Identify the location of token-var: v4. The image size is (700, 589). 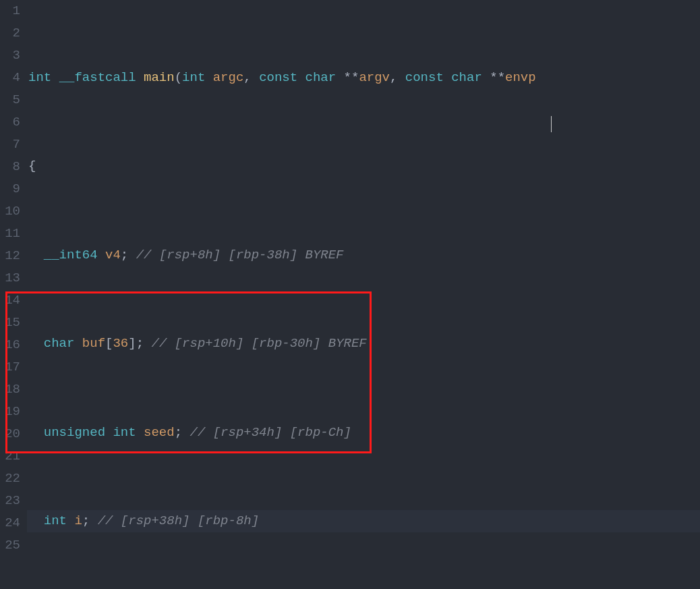
(113, 255).